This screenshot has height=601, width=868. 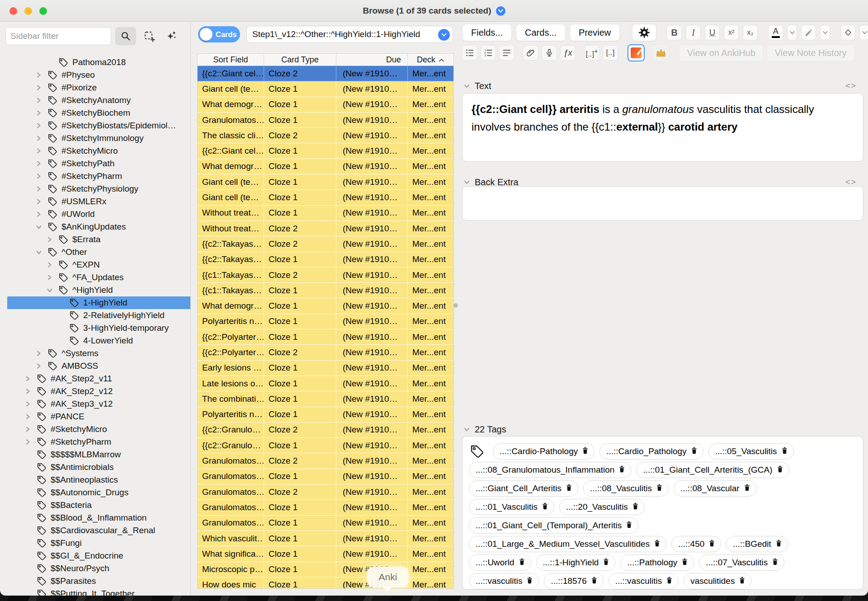 I want to click on highlight-color-button, so click(x=808, y=33).